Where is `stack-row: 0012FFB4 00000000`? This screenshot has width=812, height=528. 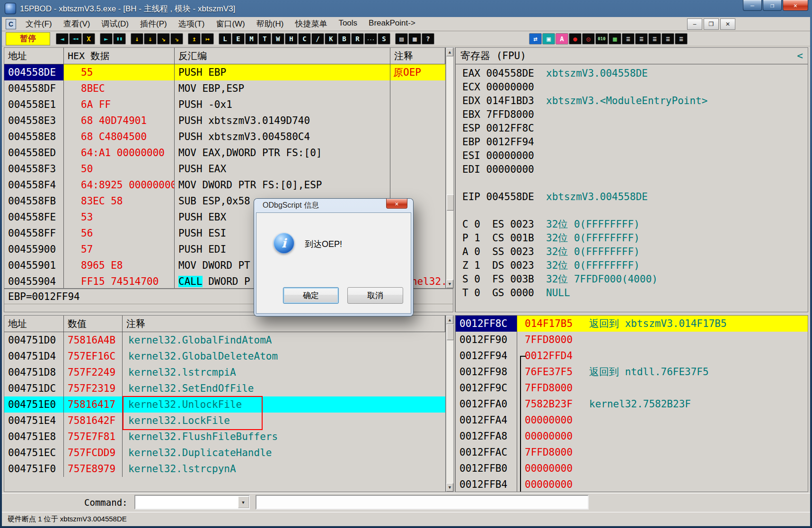
stack-row: 0012FFB4 00000000 is located at coordinates (632, 484).